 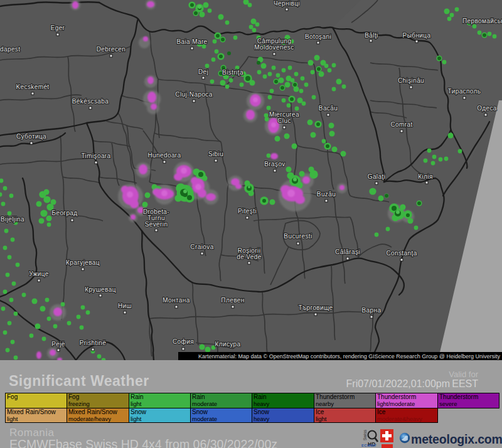 What do you see at coordinates (100, 290) in the screenshot?
I see `svg-text: Крушевац` at bounding box center [100, 290].